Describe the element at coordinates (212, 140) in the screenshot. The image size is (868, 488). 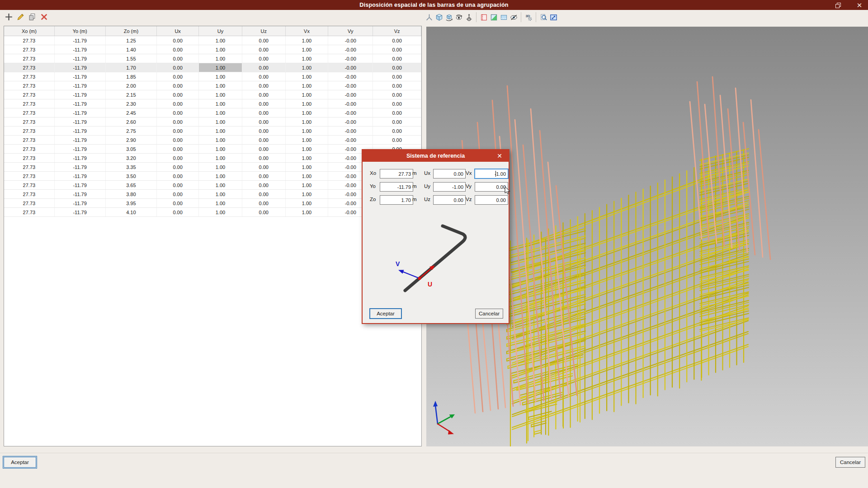
I see `table-row: 27.73-11.792.900.001.000.001.00-0.000.00` at that location.